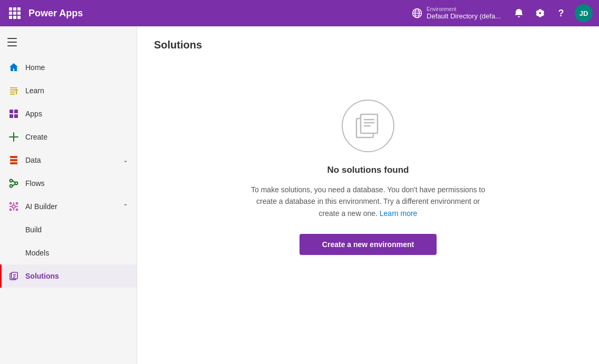 The image size is (599, 364). What do you see at coordinates (368, 45) in the screenshot?
I see `page-title: Solutions` at bounding box center [368, 45].